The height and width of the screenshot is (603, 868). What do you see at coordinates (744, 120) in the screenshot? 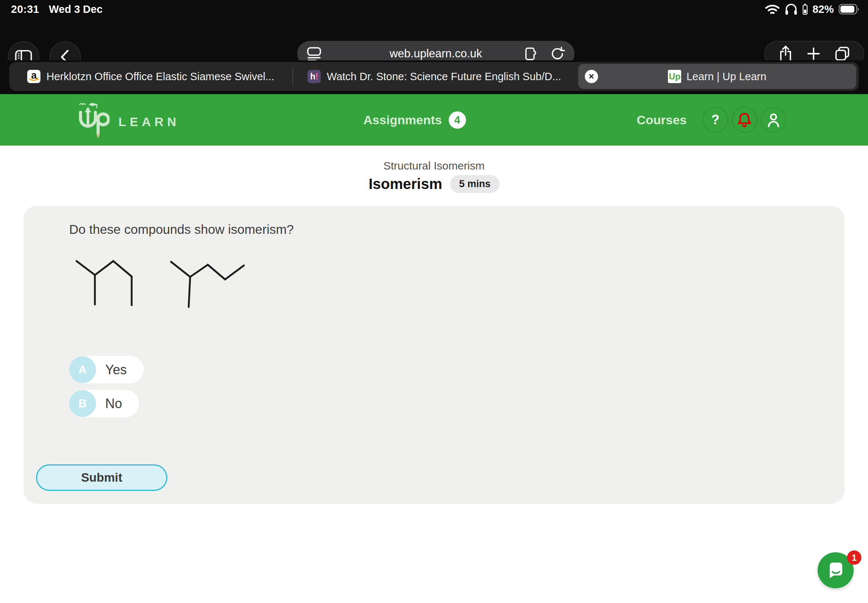
I see `notifications-button` at bounding box center [744, 120].